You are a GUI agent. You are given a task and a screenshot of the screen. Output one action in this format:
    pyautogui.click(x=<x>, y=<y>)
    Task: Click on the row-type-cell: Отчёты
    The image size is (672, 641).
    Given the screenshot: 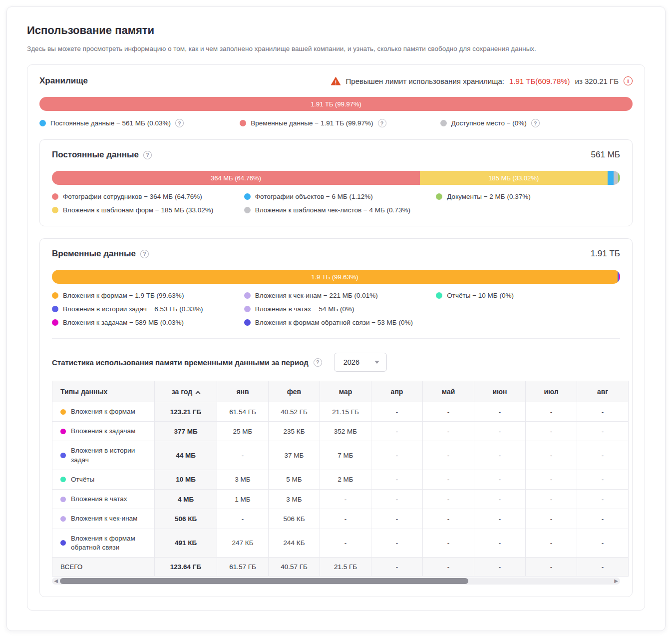 What is the action you would take?
    pyautogui.click(x=104, y=480)
    